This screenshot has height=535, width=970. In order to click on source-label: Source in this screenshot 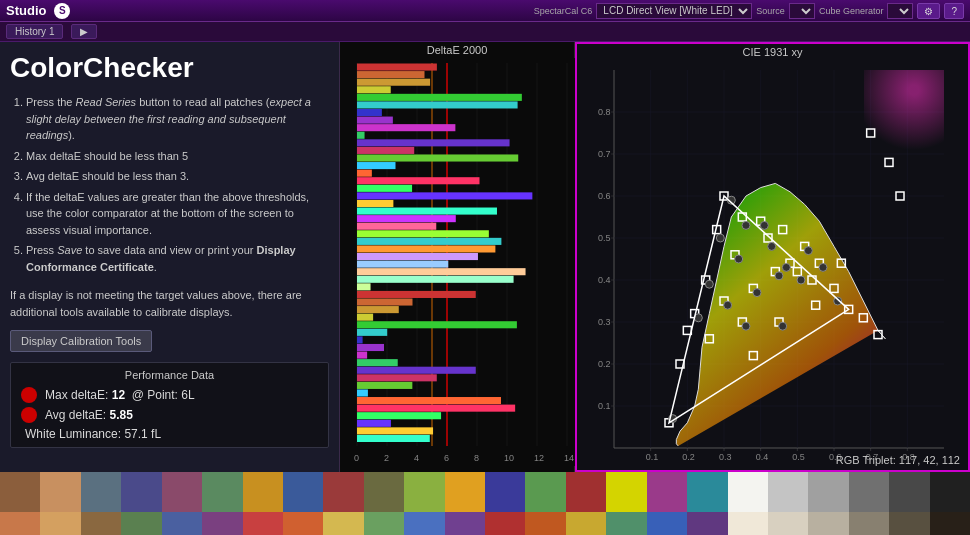, I will do `click(770, 11)`.